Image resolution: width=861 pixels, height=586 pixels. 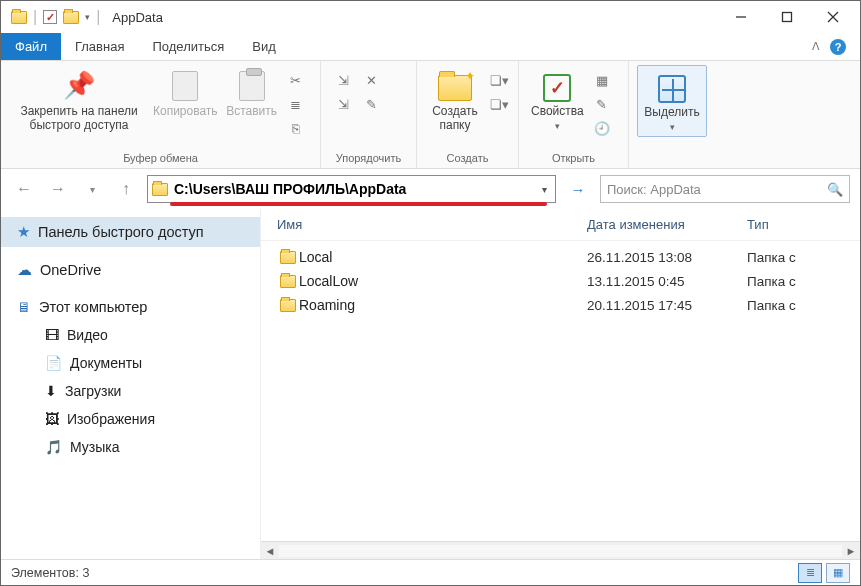 What do you see at coordinates (71, 18) in the screenshot?
I see `qat-folder-icon` at bounding box center [71, 18].